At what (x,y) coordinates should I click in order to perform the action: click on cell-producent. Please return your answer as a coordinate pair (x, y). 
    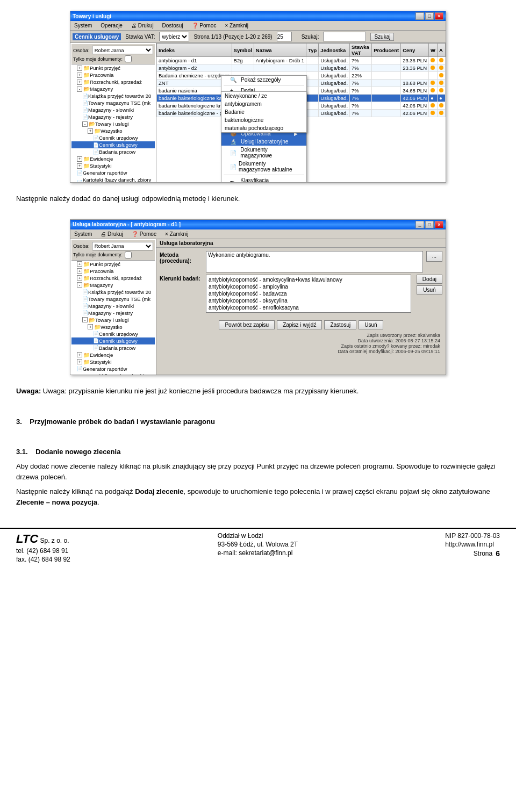
    Looking at the image, I should click on (386, 83).